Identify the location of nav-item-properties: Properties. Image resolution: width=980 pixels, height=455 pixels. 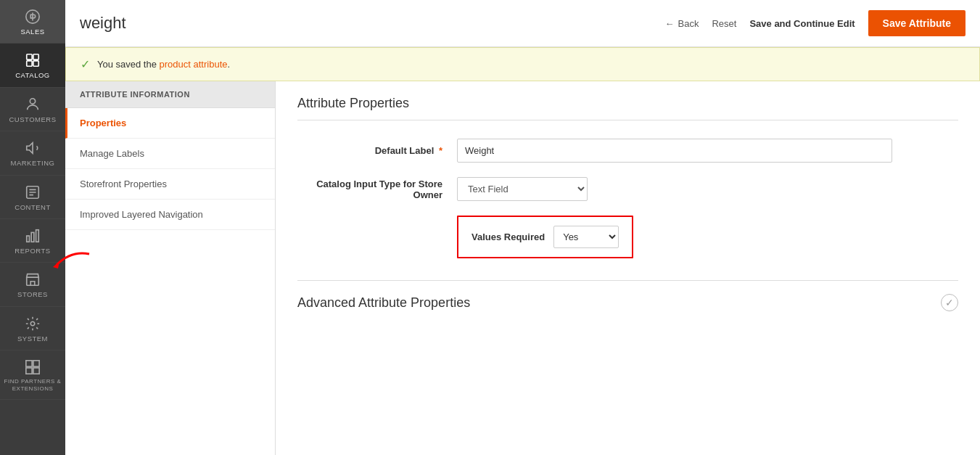
(170, 123).